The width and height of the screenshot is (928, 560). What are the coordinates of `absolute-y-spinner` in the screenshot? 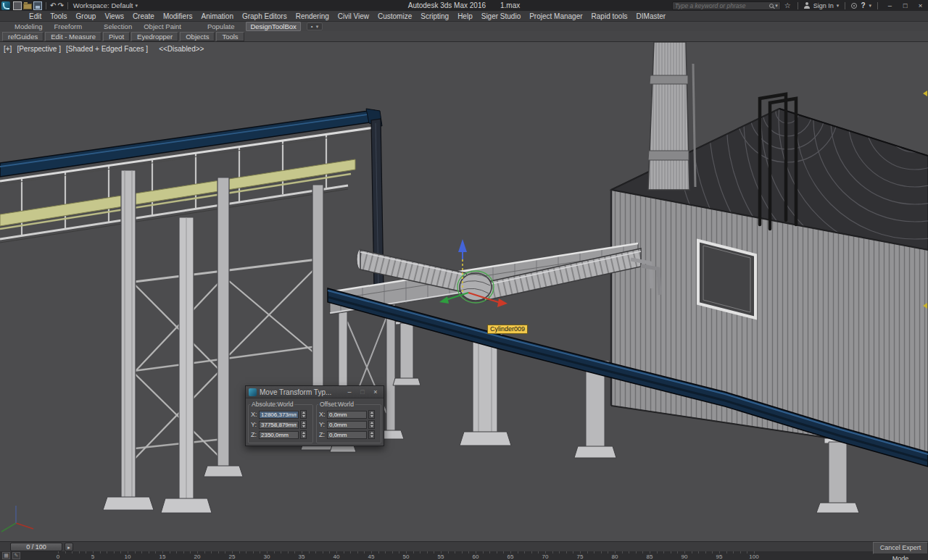 It's located at (303, 425).